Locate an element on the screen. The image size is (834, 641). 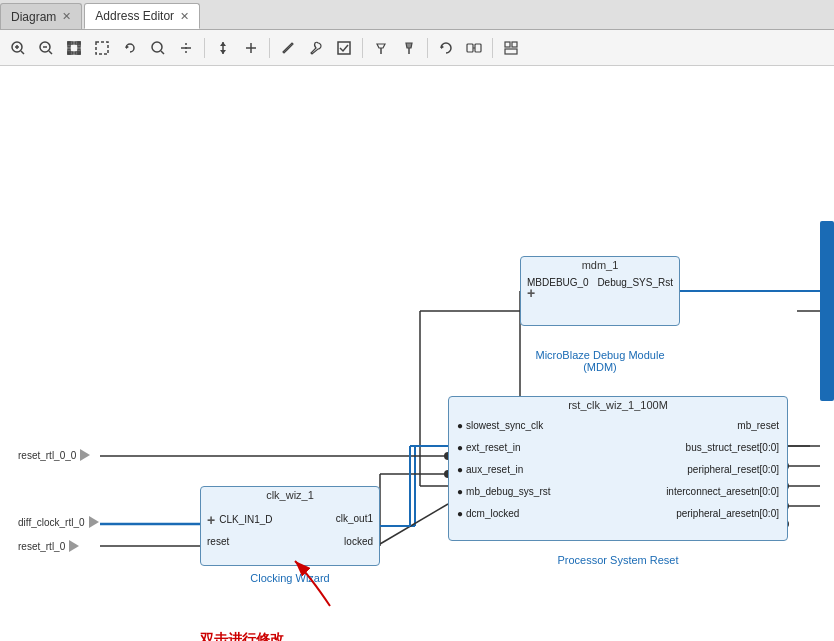
port-aux-reset-in: ●aux_reset_in is located at coordinates (504, 470).